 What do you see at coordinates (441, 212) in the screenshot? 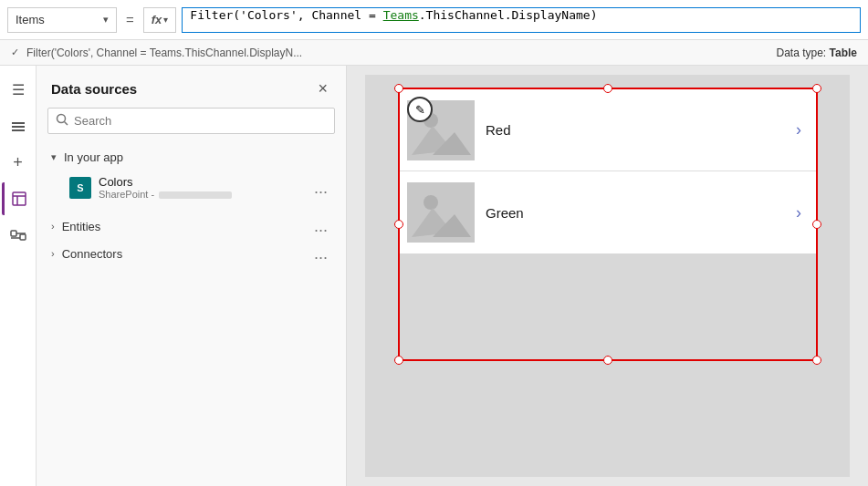
I see `list-item-image-green` at bounding box center [441, 212].